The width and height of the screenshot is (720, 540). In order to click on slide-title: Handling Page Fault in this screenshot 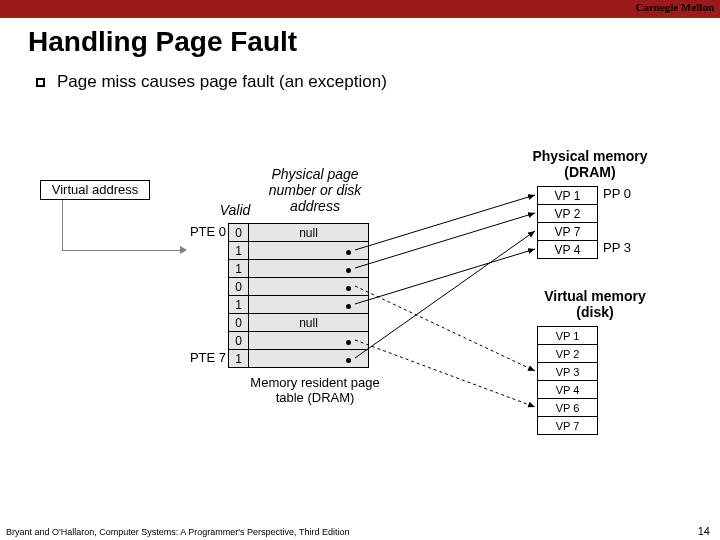, I will do `click(374, 42)`.